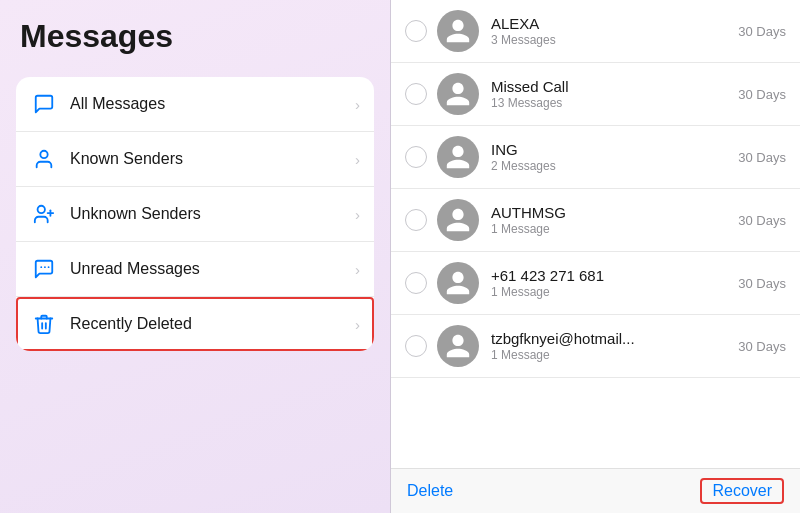 Image resolution: width=800 pixels, height=513 pixels. Describe the element at coordinates (44, 159) in the screenshot. I see `person-icon` at that location.